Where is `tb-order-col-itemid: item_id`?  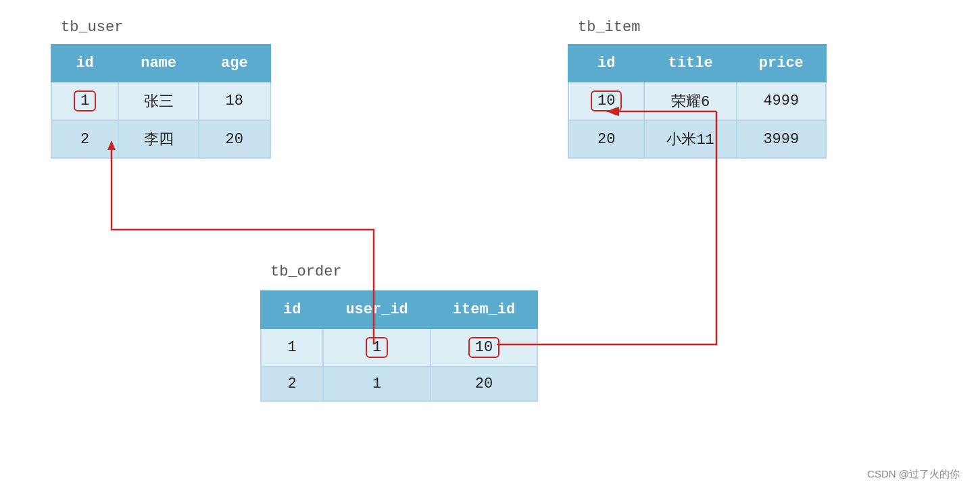
tb-order-col-itemid: item_id is located at coordinates (484, 309).